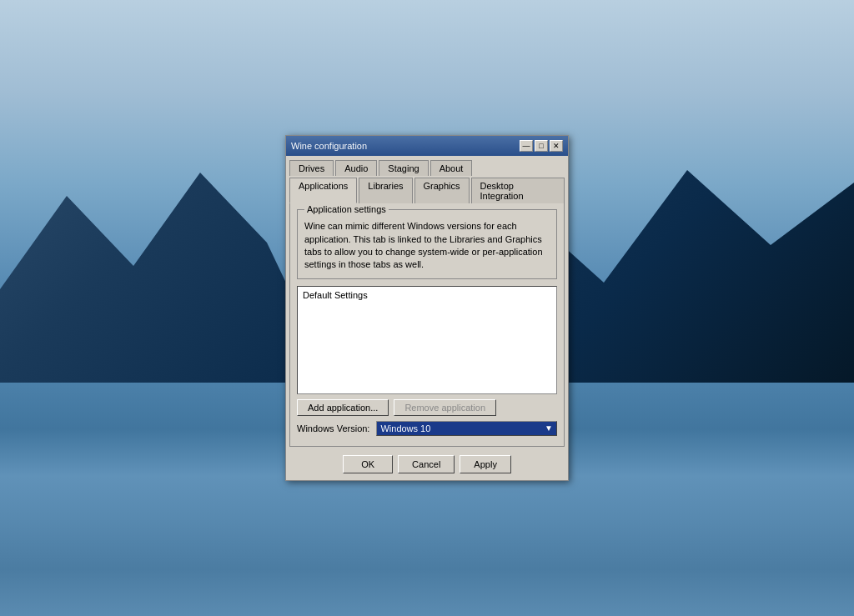 The width and height of the screenshot is (854, 616). Describe the element at coordinates (427, 465) in the screenshot. I see `dialog-footer: OK Cancel Apply` at that location.